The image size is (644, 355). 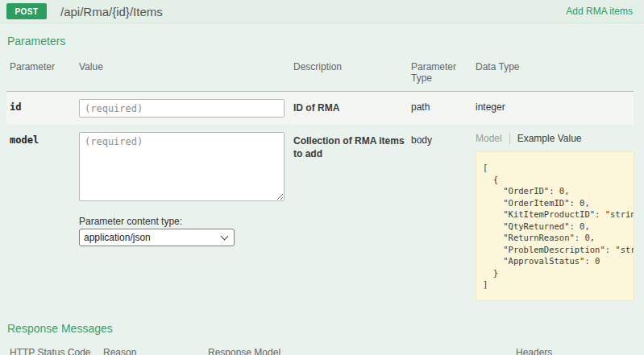 What do you see at coordinates (555, 138) in the screenshot?
I see `model-tabs: Model Example Value` at bounding box center [555, 138].